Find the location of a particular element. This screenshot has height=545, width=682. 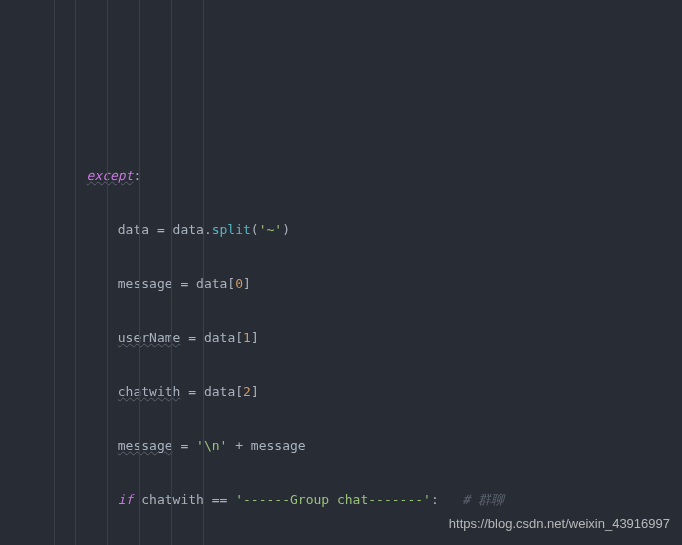

code-line: message = data[0] is located at coordinates (372, 284).